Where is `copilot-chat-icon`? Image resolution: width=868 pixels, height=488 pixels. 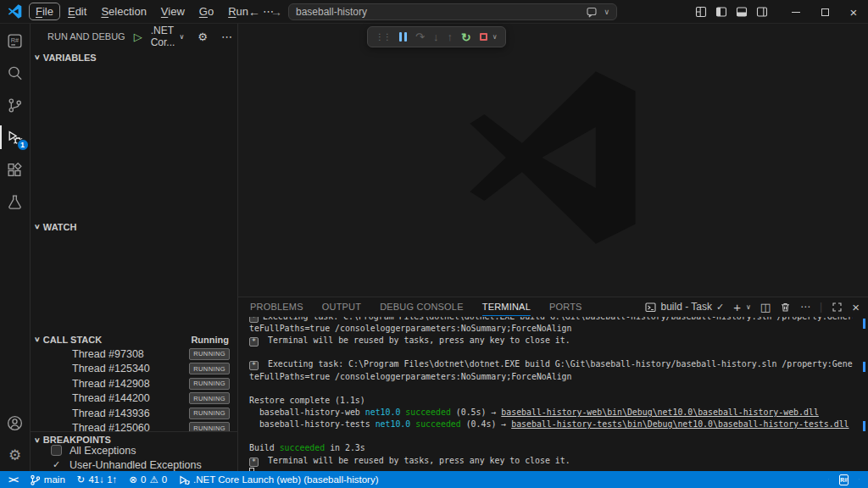 copilot-chat-icon is located at coordinates (592, 12).